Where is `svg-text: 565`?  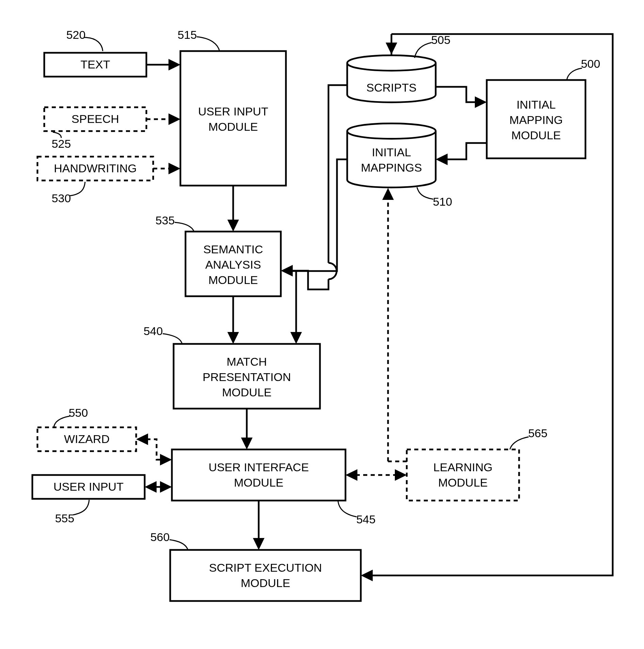 svg-text: 565 is located at coordinates (538, 433).